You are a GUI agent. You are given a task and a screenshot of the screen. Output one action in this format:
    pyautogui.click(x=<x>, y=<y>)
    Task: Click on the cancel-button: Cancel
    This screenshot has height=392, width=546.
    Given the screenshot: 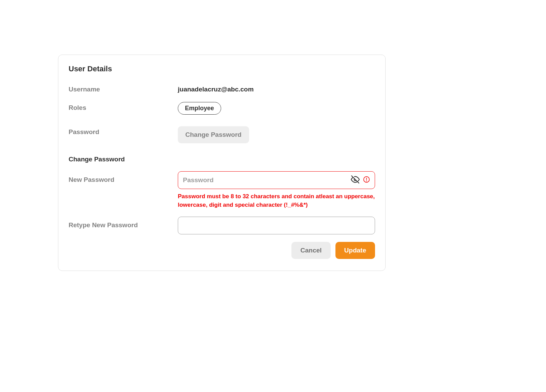 What is the action you would take?
    pyautogui.click(x=311, y=250)
    